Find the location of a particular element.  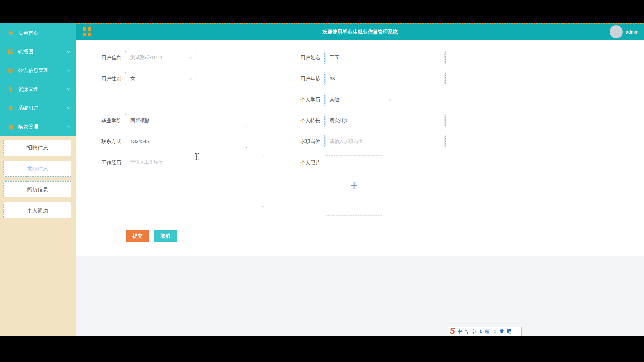

sidebar-item-jobseek-info: 求职信息 is located at coordinates (38, 169).